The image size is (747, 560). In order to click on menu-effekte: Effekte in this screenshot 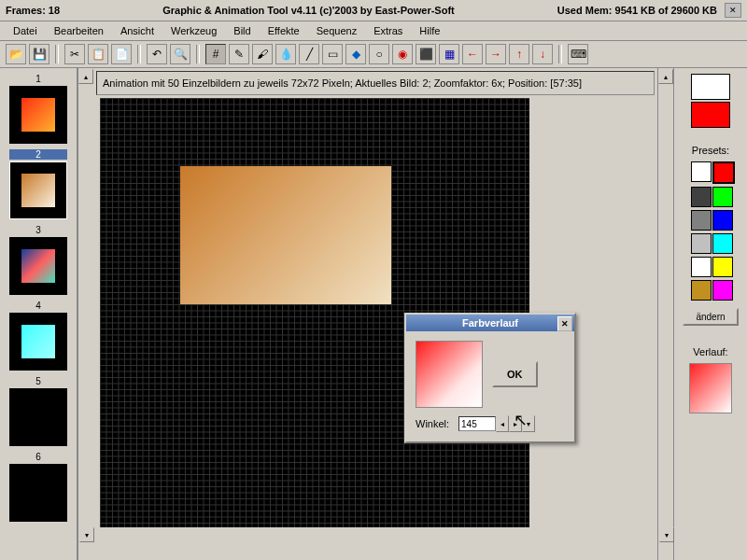, I will do `click(284, 31)`.